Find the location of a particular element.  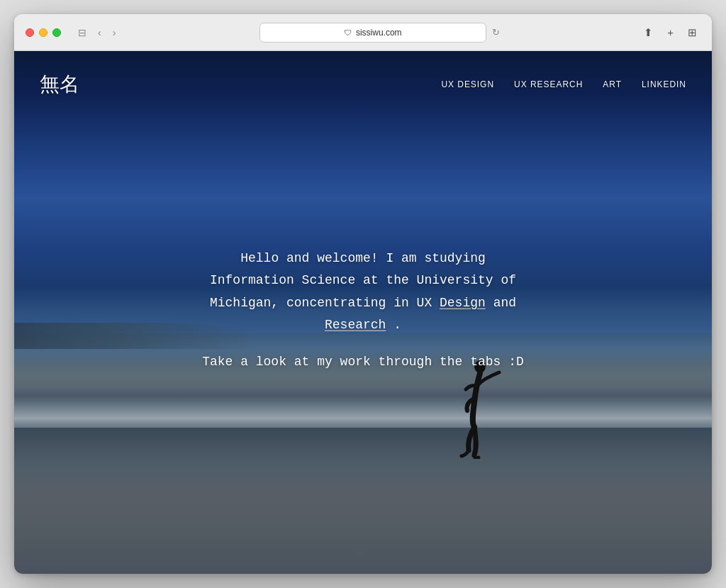

forward-button: › is located at coordinates (115, 33).